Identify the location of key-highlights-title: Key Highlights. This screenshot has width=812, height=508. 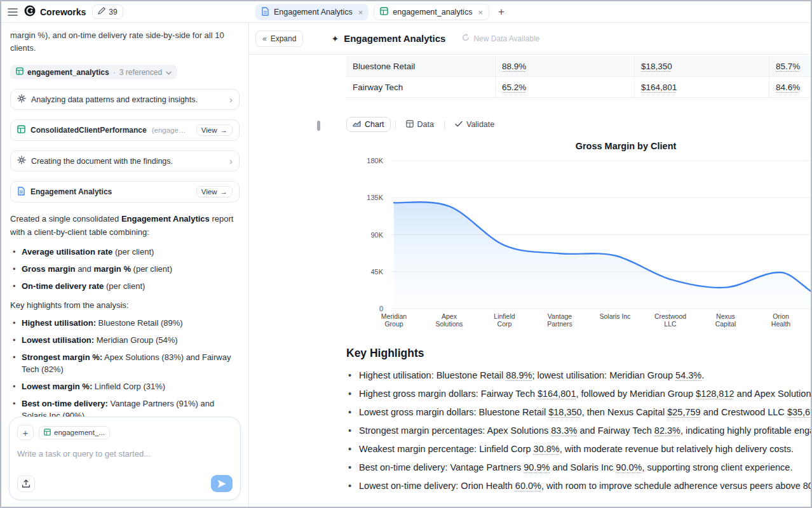
(578, 353).